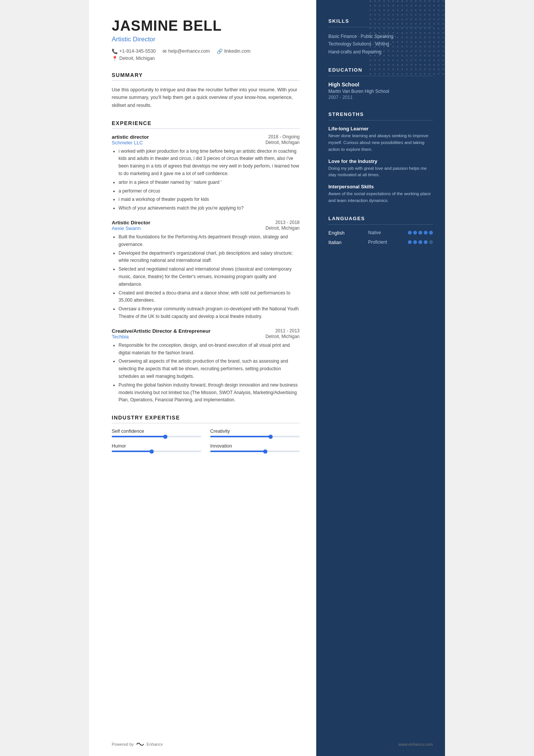 The width and height of the screenshot is (534, 756). Describe the element at coordinates (206, 129) in the screenshot. I see `experience-divider` at that location.